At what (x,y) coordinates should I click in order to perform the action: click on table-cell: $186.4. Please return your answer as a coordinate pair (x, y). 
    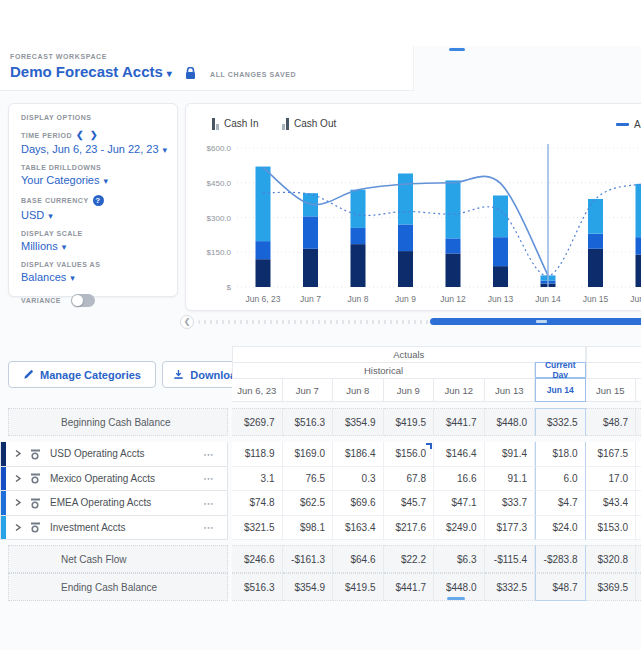
    Looking at the image, I should click on (358, 454).